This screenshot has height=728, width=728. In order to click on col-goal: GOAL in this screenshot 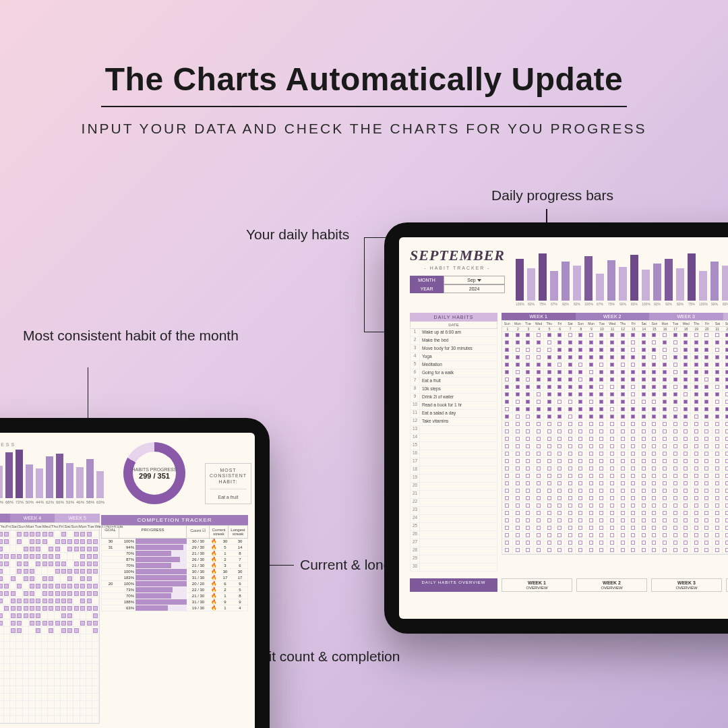, I will do `click(111, 532)`.